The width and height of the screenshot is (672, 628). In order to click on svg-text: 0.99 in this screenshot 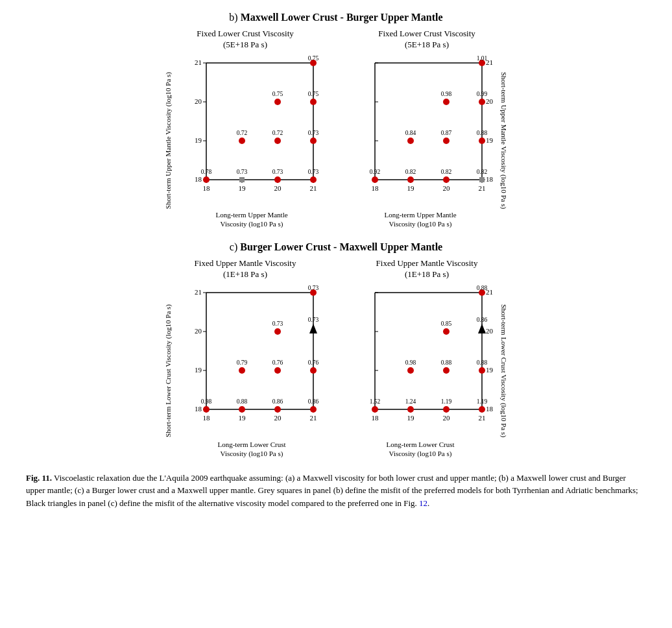, I will do `click(483, 94)`.